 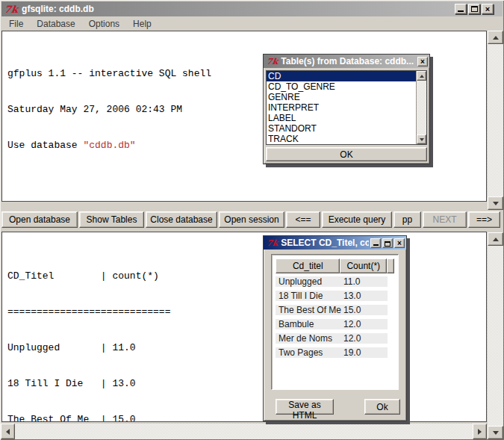 I want to click on menu-item-help: Help, so click(x=142, y=24).